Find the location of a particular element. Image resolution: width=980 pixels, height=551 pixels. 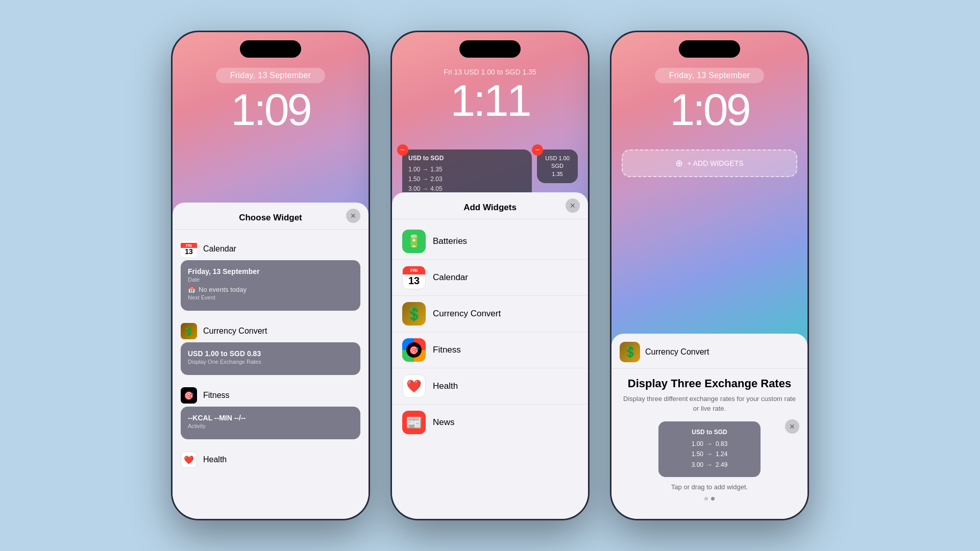

lock-widget-row-2: 1.50 → 2.03 is located at coordinates (467, 180).